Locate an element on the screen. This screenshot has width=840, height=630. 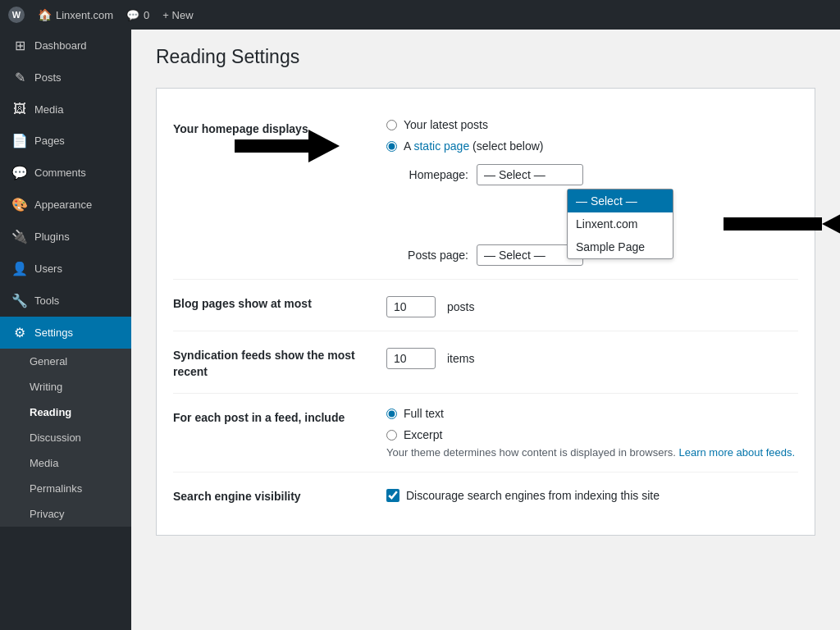
homepage-dropdown-row: Homepage: — Select — Linxent.com Sample … is located at coordinates (592, 175).